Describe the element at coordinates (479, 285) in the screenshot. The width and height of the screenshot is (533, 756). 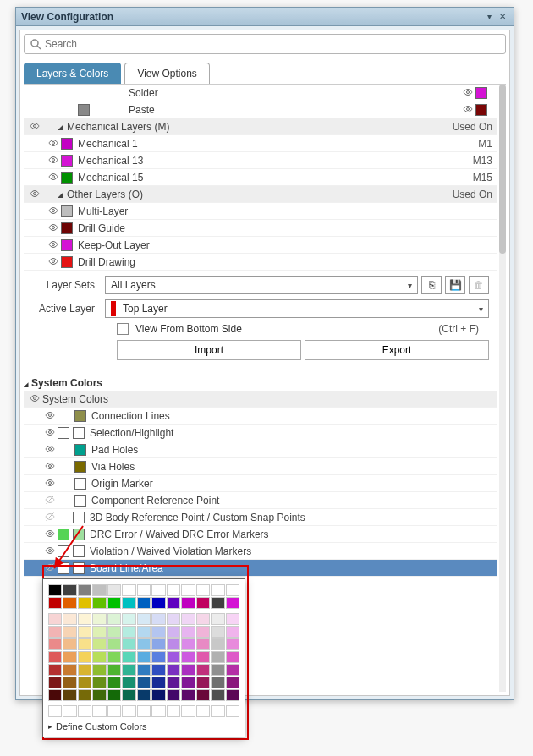
I see `delete-icon: 🗑` at that location.